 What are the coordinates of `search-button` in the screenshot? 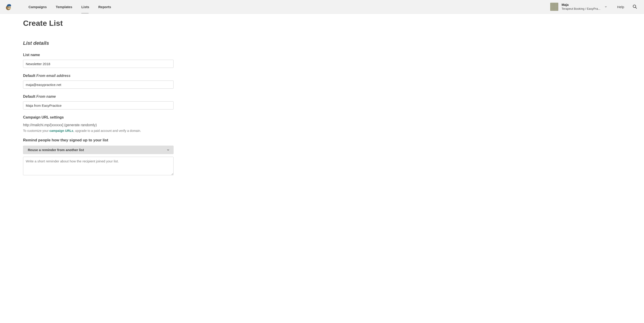 It's located at (635, 7).